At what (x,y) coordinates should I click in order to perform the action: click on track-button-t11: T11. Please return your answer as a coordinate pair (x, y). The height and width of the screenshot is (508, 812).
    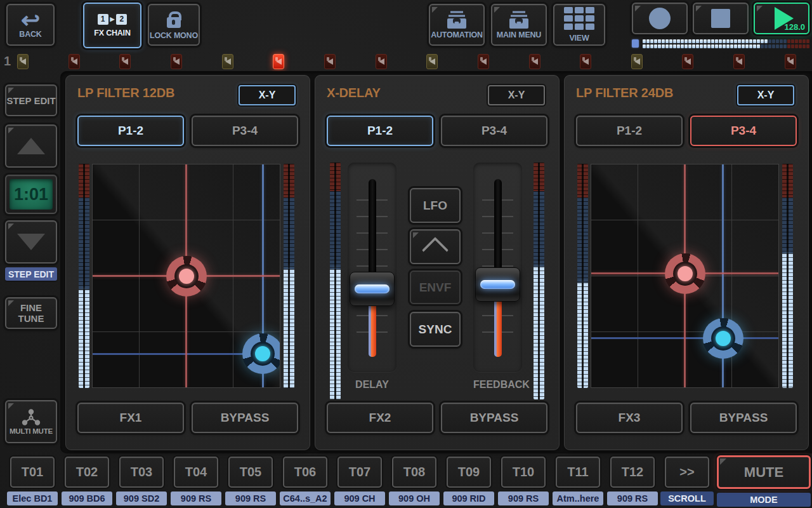
    Looking at the image, I should click on (578, 472).